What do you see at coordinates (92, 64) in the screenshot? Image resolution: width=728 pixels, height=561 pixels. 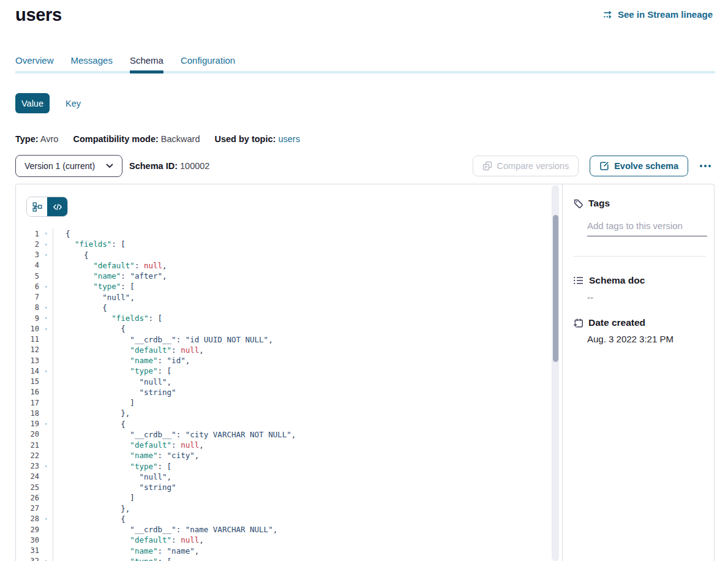 I see `tab-messages: Messages` at bounding box center [92, 64].